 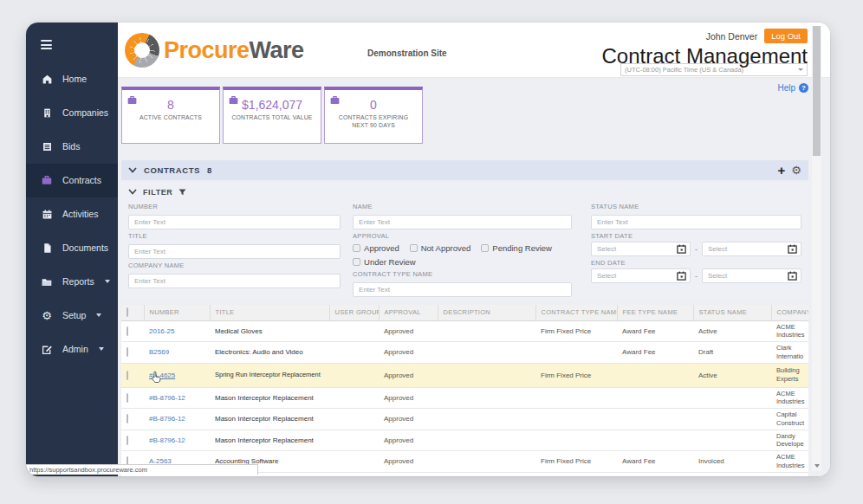 What do you see at coordinates (234, 50) in the screenshot?
I see `brand-name: ProcureWare` at bounding box center [234, 50].